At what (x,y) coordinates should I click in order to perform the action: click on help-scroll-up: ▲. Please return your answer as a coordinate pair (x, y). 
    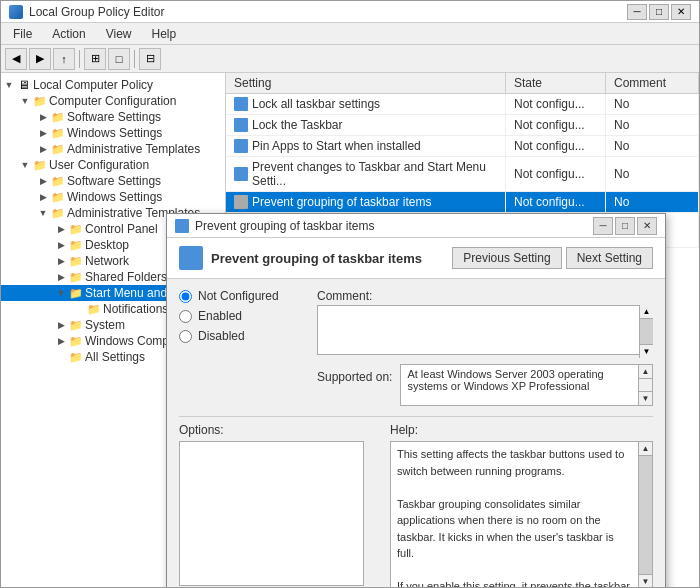
    Looking at the image, I should click on (646, 449).